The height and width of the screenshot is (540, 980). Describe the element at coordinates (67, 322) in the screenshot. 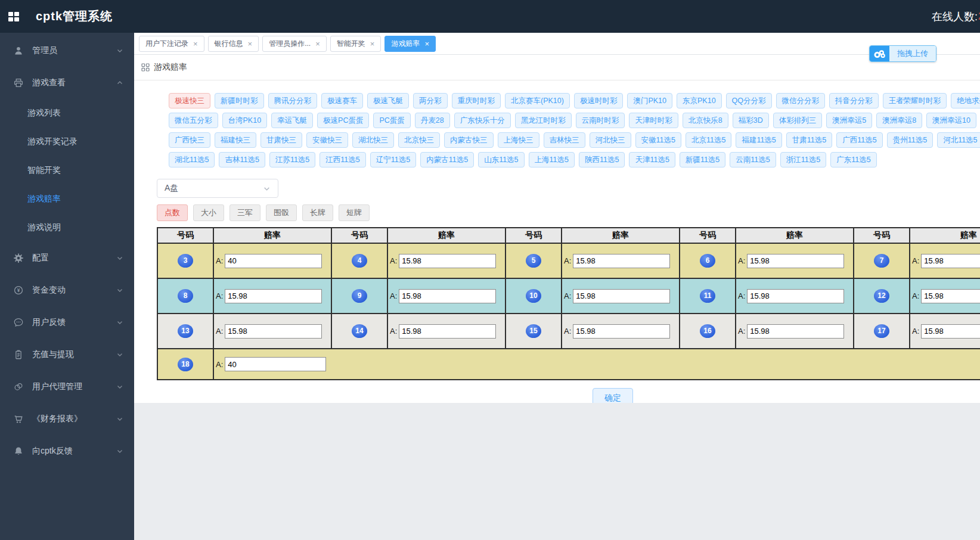

I see `sidebar-item-feedback: 用户反馈` at that location.